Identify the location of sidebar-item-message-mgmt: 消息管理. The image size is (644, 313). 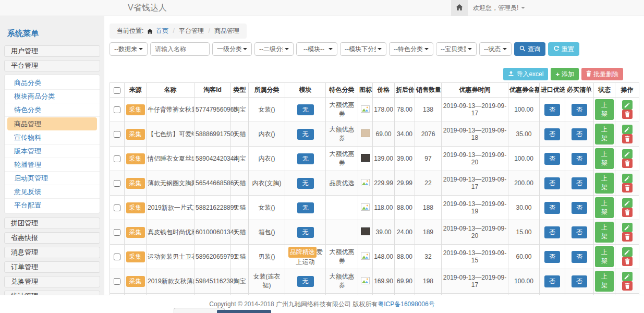
(52, 252).